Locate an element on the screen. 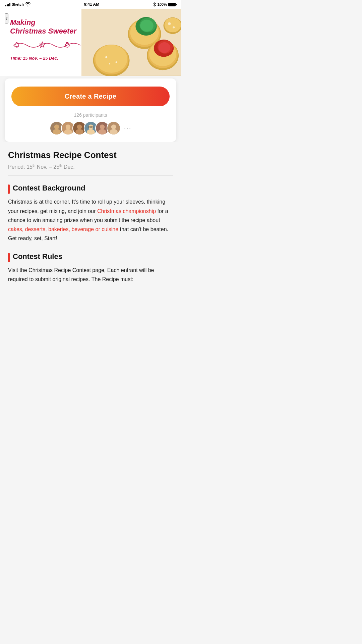  status-time: 9:41 AM is located at coordinates (92, 4).